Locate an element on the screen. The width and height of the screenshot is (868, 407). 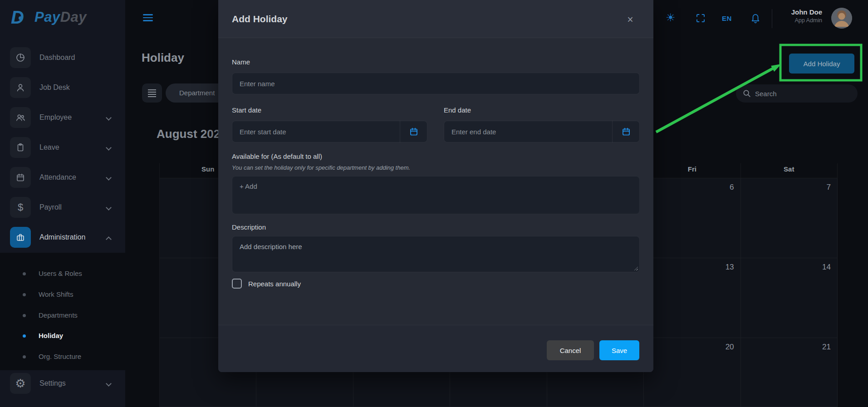
calendar-icon is located at coordinates (20, 177).